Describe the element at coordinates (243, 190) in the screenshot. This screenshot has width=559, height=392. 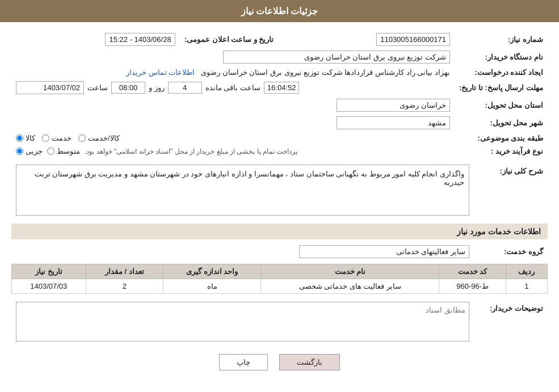
I see `description-value-cell: واگذاری انجام کلیه امور مربوط به نگهبانی…` at that location.